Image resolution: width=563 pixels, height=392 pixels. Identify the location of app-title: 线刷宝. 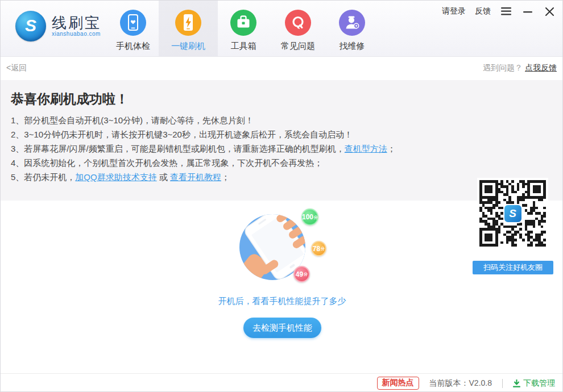
(76, 23).